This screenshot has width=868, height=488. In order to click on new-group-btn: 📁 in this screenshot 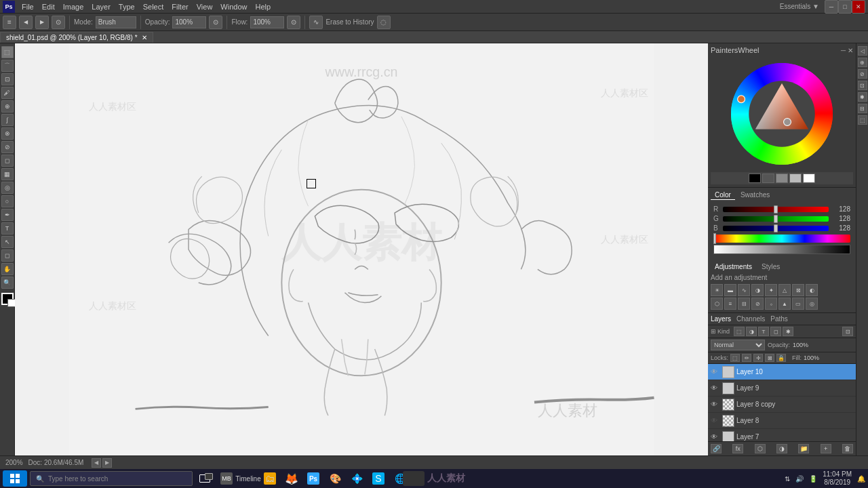, I will do `click(804, 449)`.